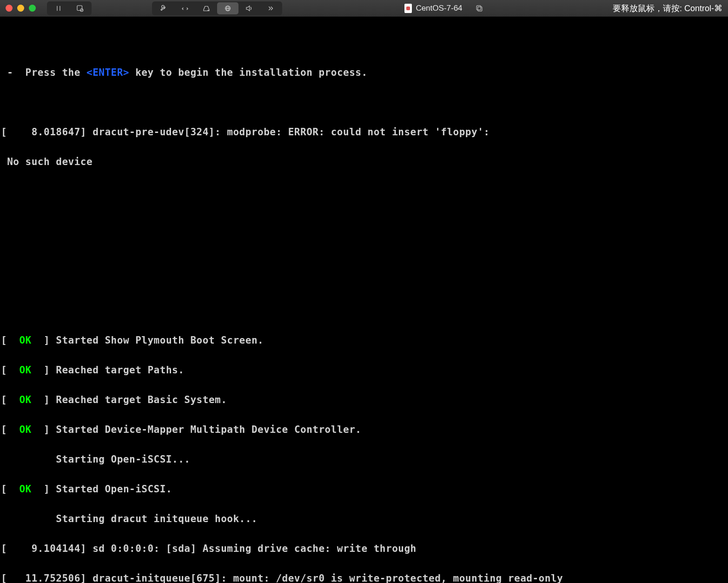  Describe the element at coordinates (249, 8) in the screenshot. I see `sound-button` at that location.